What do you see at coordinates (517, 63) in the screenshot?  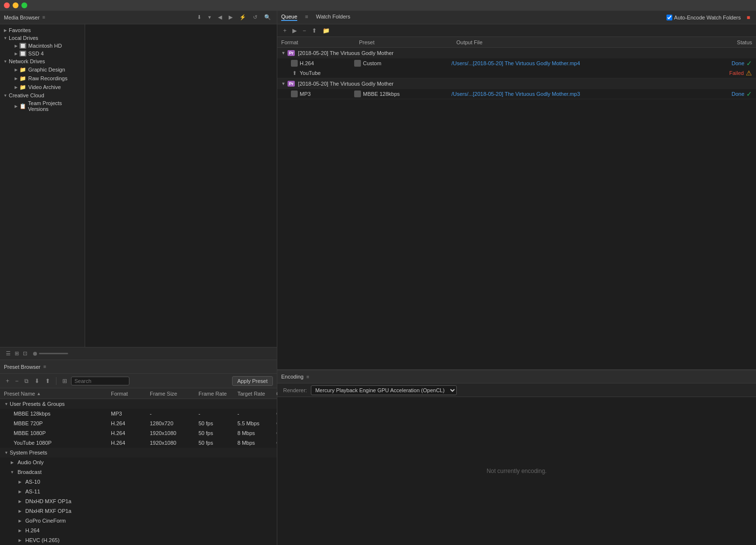 I see `queue-job-1: ▼ Pr [2018-05-20] The Virtuous Godly Mot…` at bounding box center [517, 63].